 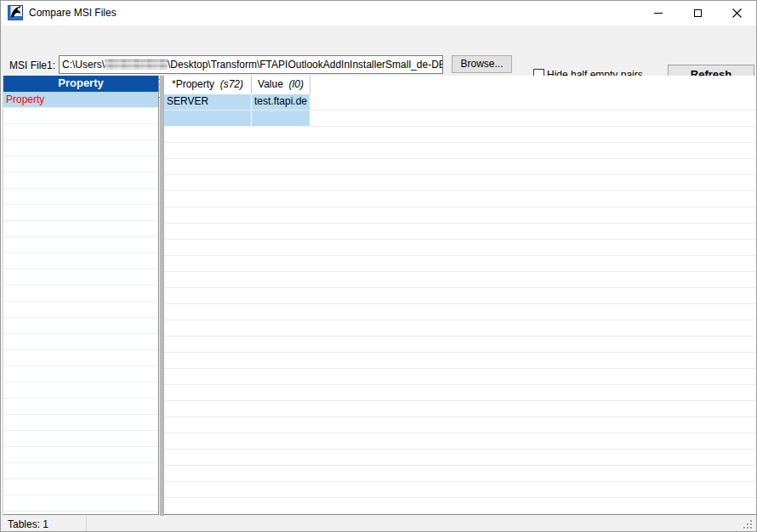 What do you see at coordinates (296, 84) in the screenshot?
I see `column-type: (l0)` at bounding box center [296, 84].